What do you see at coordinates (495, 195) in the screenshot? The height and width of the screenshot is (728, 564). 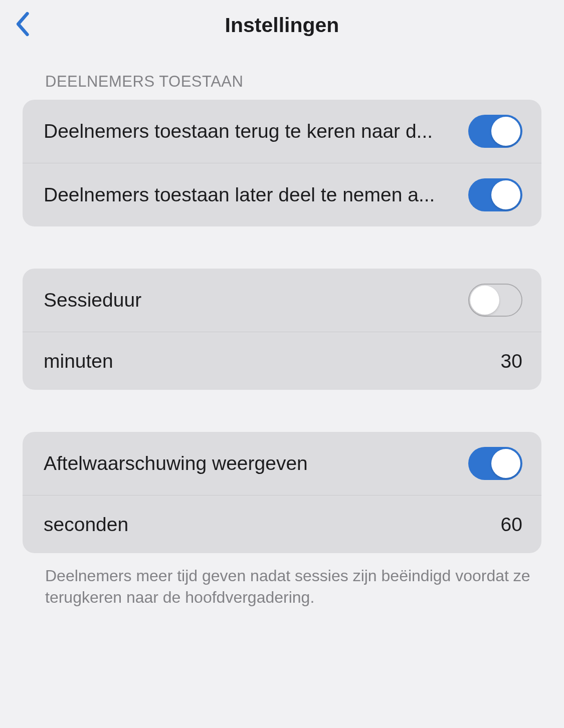 I see `allow-later-toggle` at bounding box center [495, 195].